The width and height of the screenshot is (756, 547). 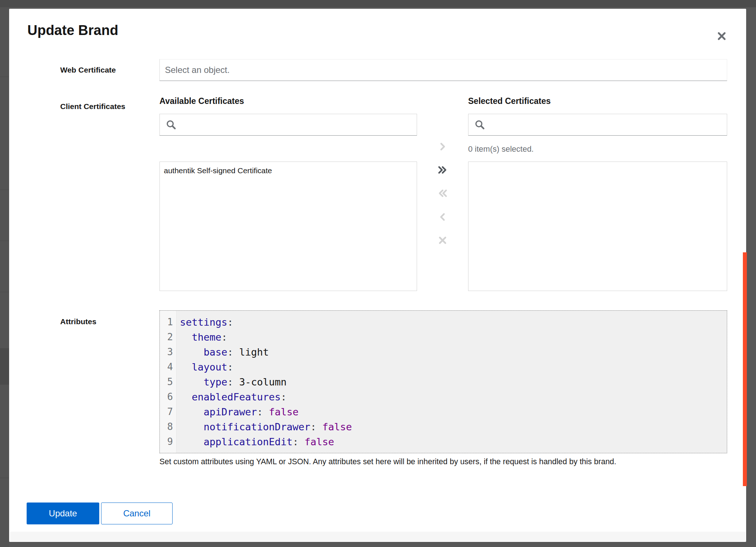 What do you see at coordinates (598, 125) in the screenshot?
I see `selected-search` at bounding box center [598, 125].